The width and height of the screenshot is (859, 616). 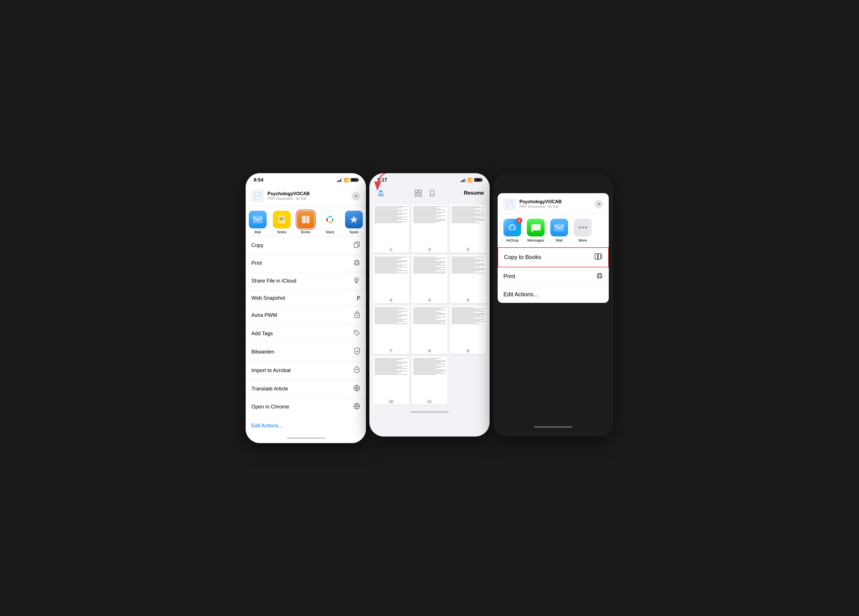 What do you see at coordinates (418, 193) in the screenshot?
I see `grid-view-button` at bounding box center [418, 193].